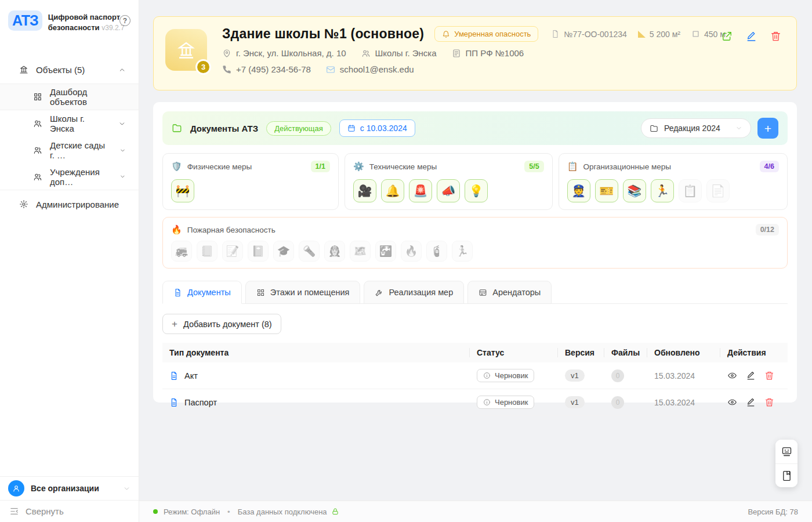 The width and height of the screenshot is (812, 522). What do you see at coordinates (24, 204) in the screenshot?
I see `gear-icon` at bounding box center [24, 204].